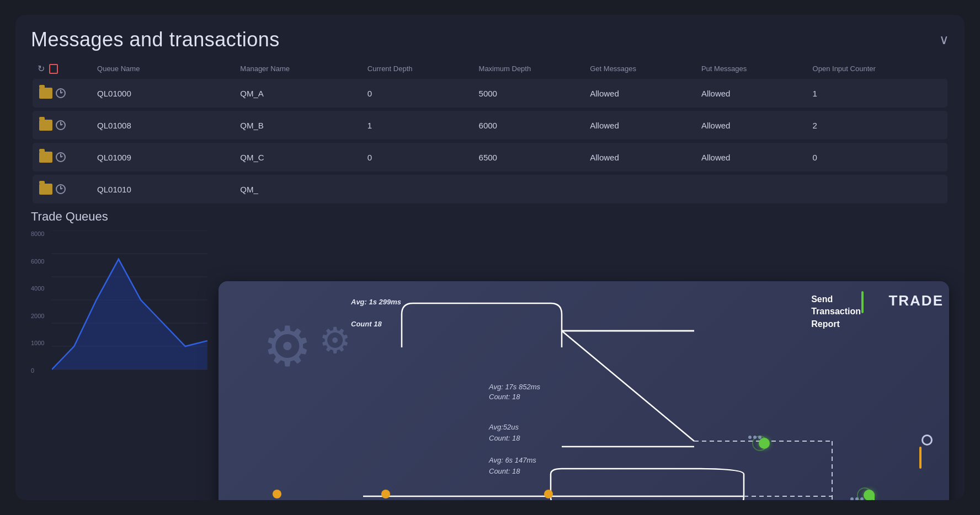 The image size is (980, 515). Describe the element at coordinates (39, 302) in the screenshot. I see `chart-y-labels: 8000 6000 4000 2000 1000 0` at that location.